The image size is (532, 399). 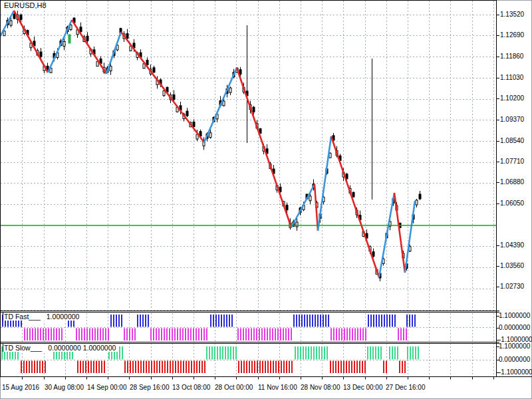 What do you see at coordinates (192, 388) in the screenshot?
I see `time-tick-label: 13 Oct 08:00` at bounding box center [192, 388].